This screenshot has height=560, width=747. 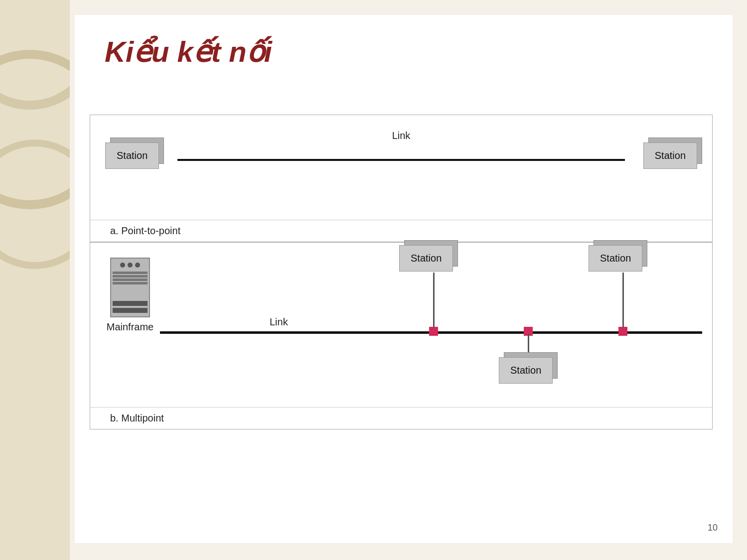 What do you see at coordinates (35, 280) in the screenshot?
I see `left-decoration` at bounding box center [35, 280].